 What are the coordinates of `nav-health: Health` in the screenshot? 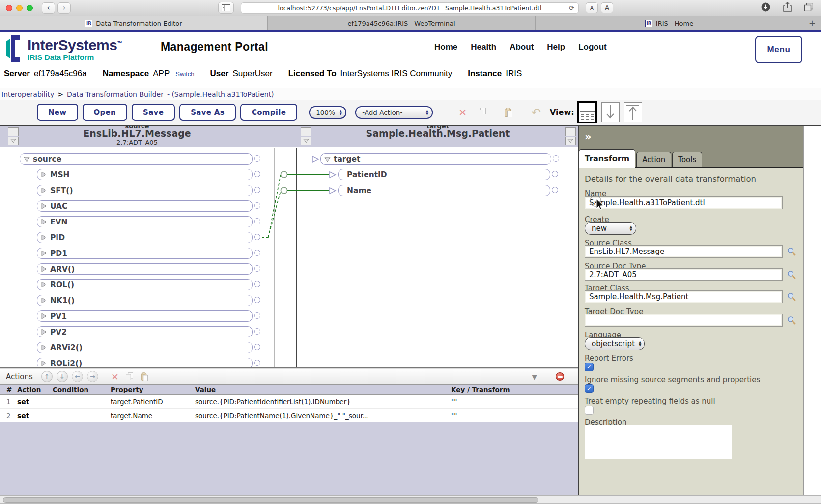 It's located at (483, 47).